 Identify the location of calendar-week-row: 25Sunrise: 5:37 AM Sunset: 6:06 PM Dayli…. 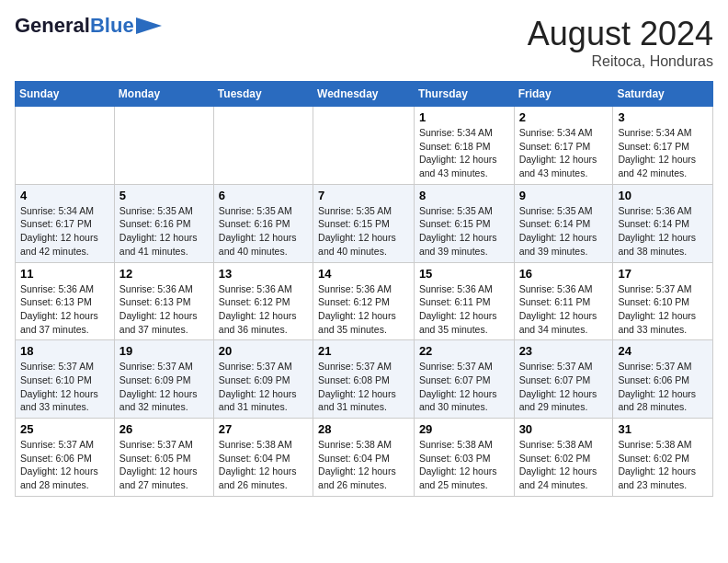
(364, 458).